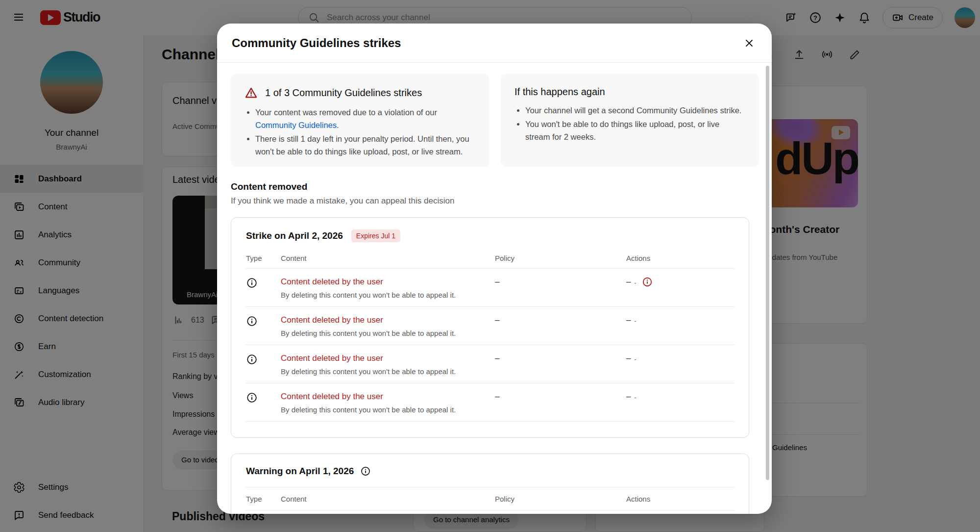 Image resolution: width=980 pixels, height=532 pixels. I want to click on strike-count-title: 1 of 3 Community Guidelines strikes, so click(343, 93).